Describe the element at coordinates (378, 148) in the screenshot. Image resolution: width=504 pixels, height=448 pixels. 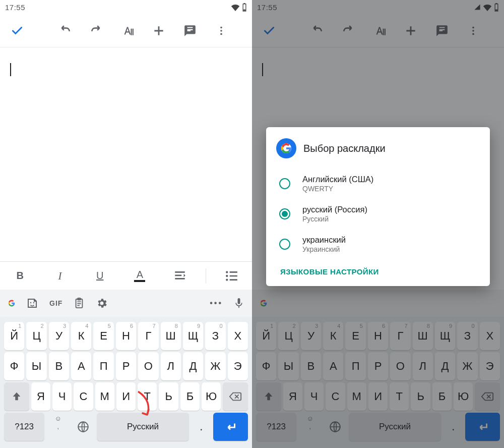
I see `dialog-header: Выбор раскладки` at that location.